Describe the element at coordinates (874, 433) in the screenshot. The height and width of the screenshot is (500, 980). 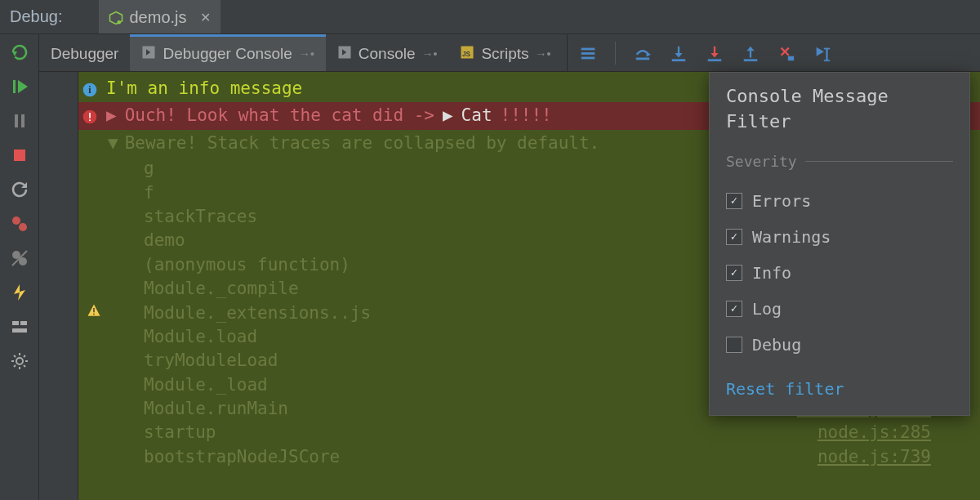
I see `stack-location-link: node.js:285` at that location.